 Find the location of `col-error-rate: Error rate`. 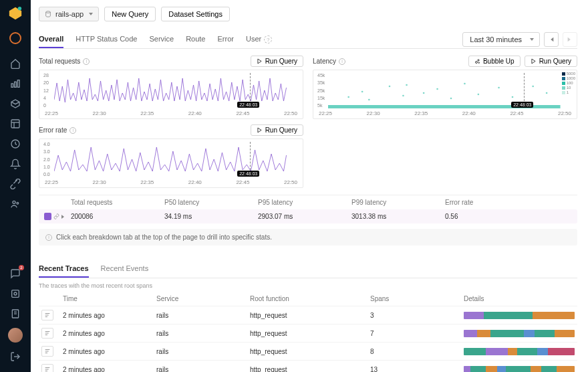

col-error-rate: Error rate is located at coordinates (508, 202).